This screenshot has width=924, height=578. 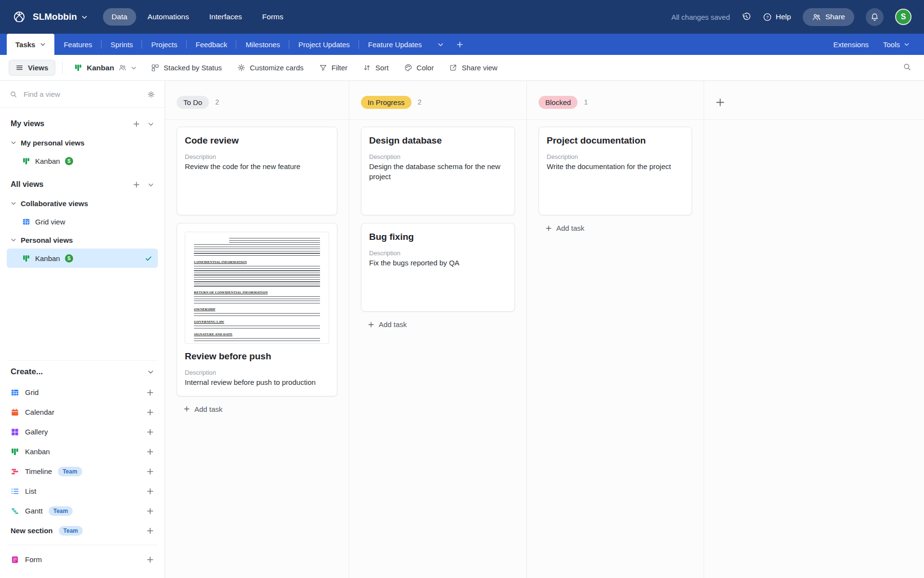 What do you see at coordinates (420, 102) in the screenshot?
I see `column-count: 2` at bounding box center [420, 102].